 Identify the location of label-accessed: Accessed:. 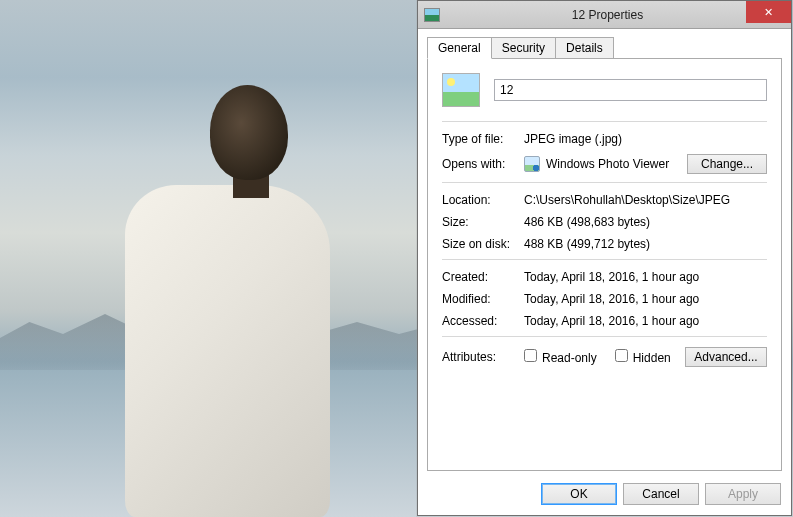
(483, 321).